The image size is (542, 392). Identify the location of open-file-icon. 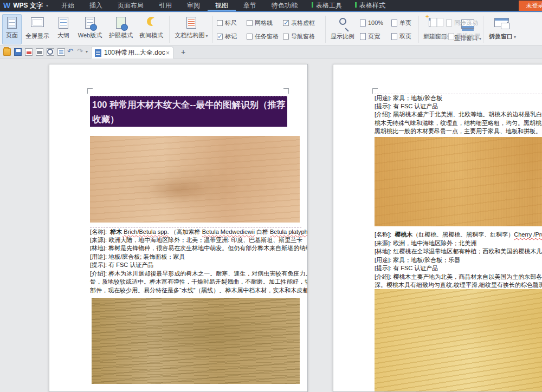
(7, 52).